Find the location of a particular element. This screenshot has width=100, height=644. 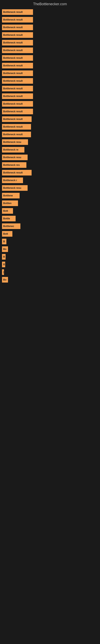

bar-item: Bottleneck re is located at coordinates (13, 150).